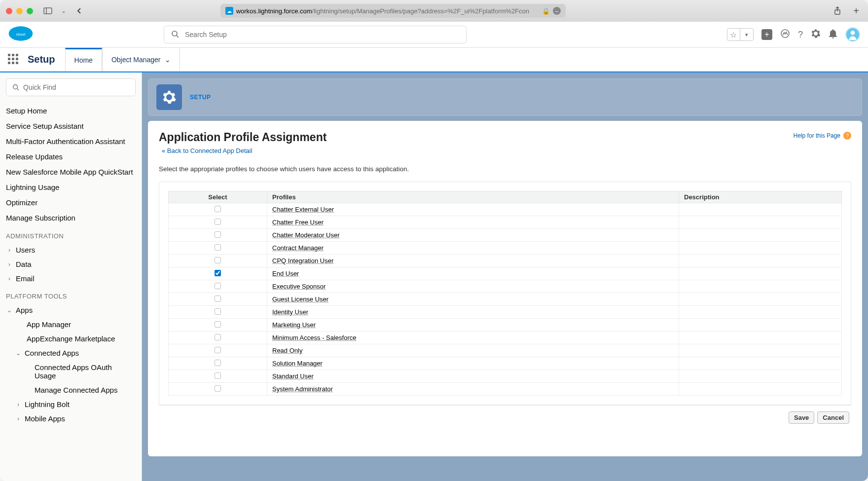 Image resolution: width=868 pixels, height=481 pixels. Describe the element at coordinates (21, 35) in the screenshot. I see `salesforce-logo: cloud` at that location.